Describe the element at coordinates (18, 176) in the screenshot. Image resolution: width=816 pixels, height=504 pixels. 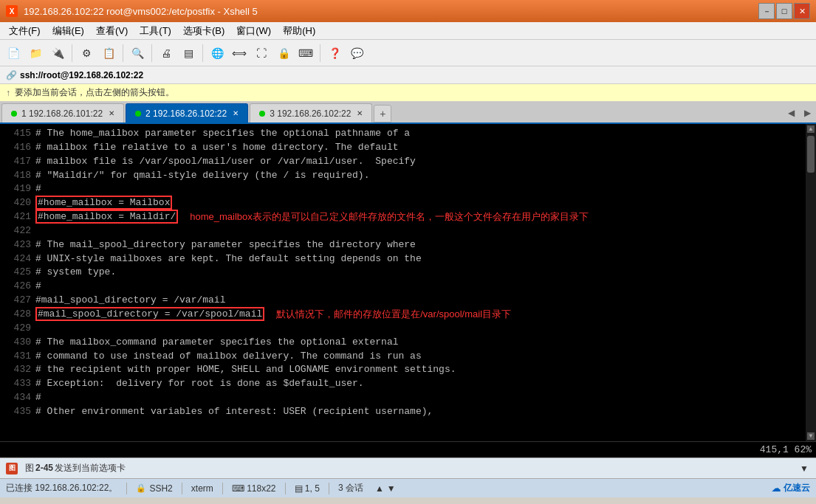
I see `line-num-418: 418` at that location.